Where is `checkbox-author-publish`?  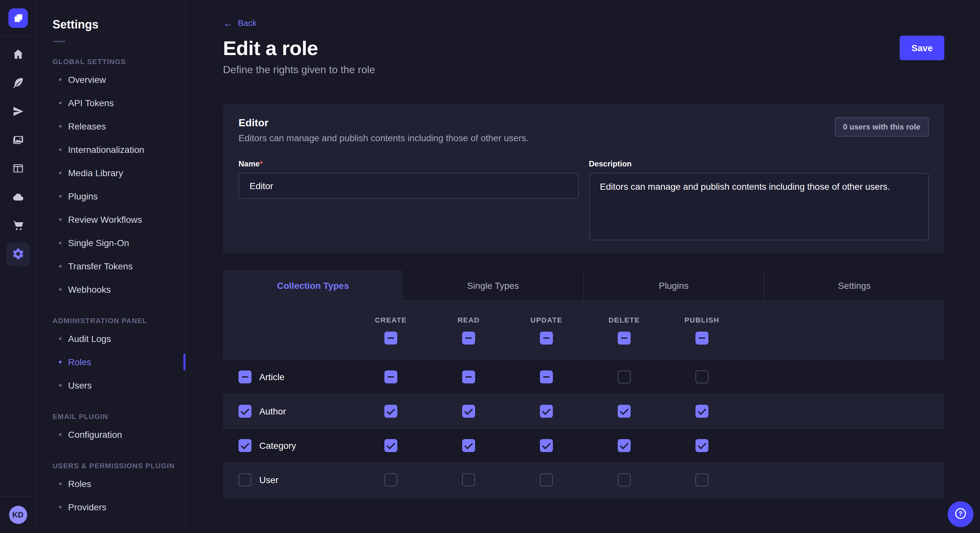
checkbox-author-publish is located at coordinates (702, 411).